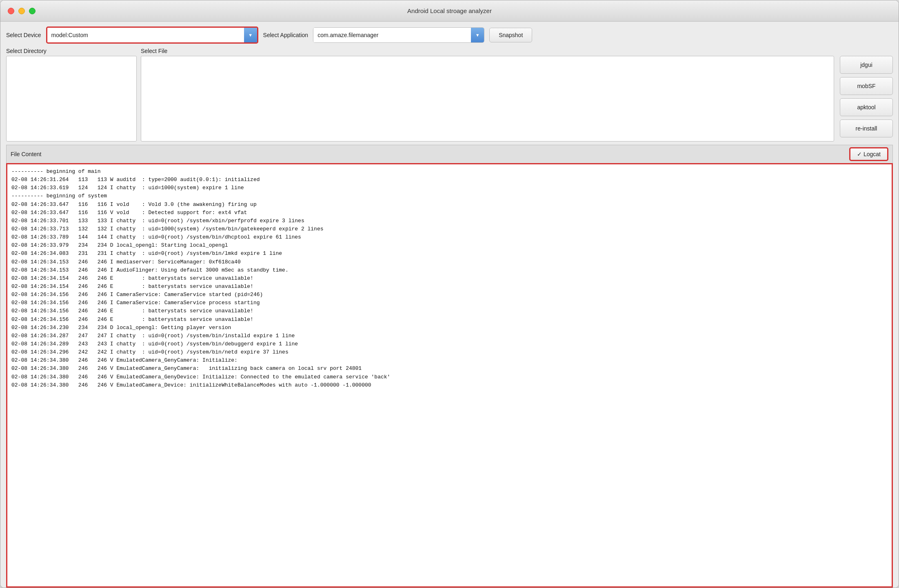  Describe the element at coordinates (866, 128) in the screenshot. I see `reinstall-button: re-install` at that location.